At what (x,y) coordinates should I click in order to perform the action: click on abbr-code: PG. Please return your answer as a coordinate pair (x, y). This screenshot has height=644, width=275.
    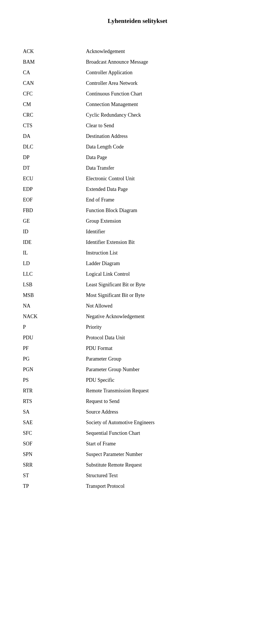
    Looking at the image, I should click on (54, 359).